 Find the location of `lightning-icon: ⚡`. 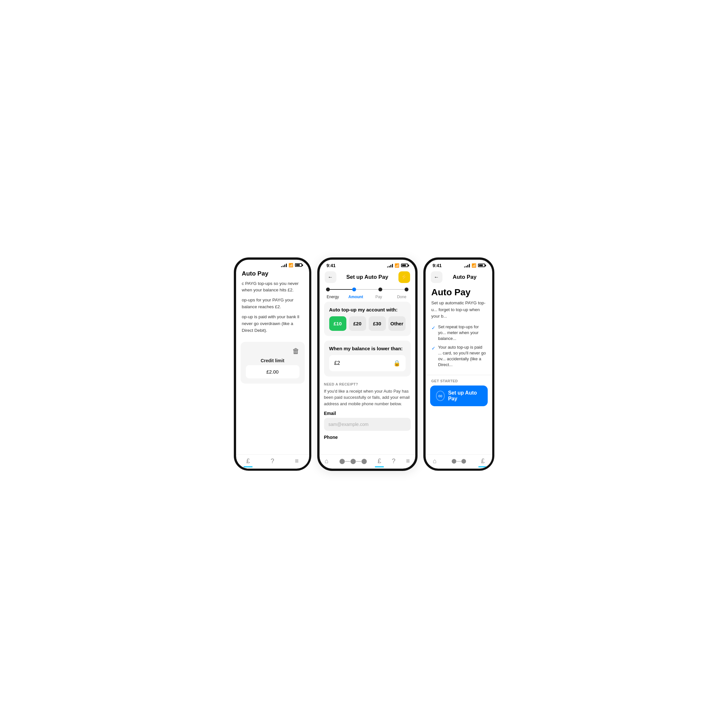

lightning-icon: ⚡ is located at coordinates (404, 277).